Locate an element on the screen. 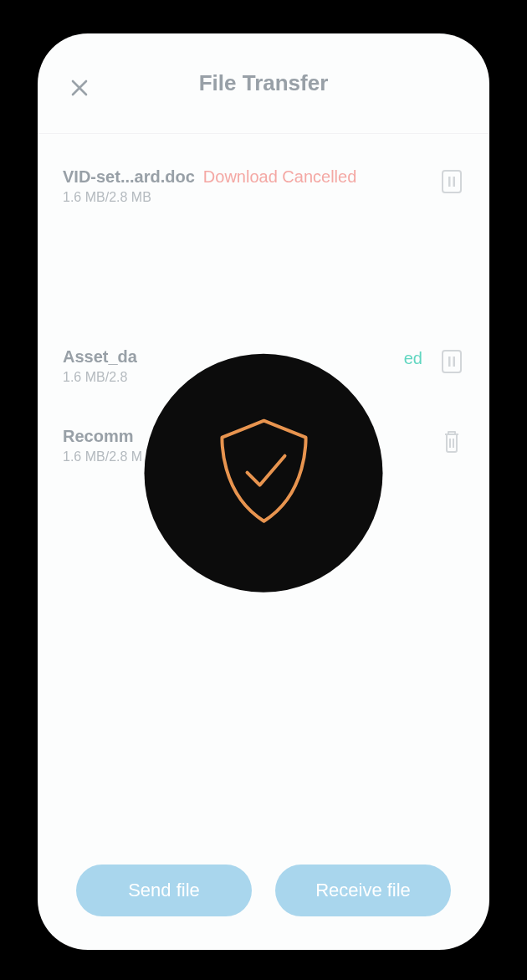  shield-check-icon is located at coordinates (264, 473).